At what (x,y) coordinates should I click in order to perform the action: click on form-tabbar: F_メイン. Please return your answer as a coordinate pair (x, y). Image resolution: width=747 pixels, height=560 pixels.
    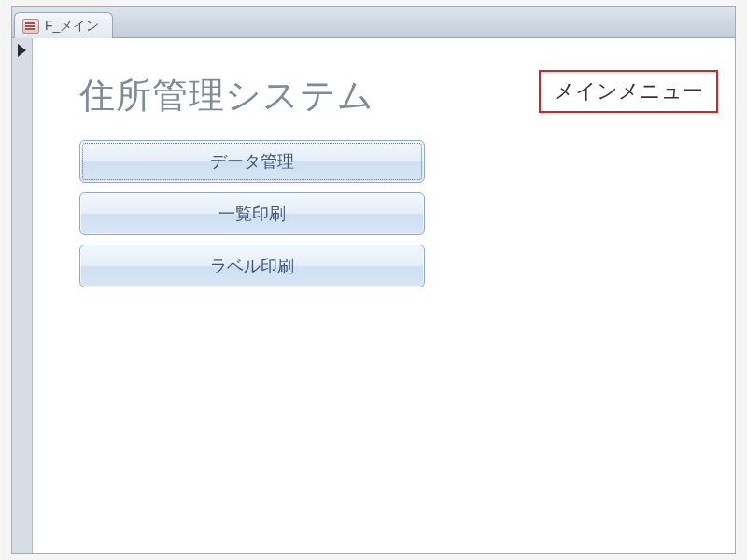
    Looking at the image, I should click on (374, 22).